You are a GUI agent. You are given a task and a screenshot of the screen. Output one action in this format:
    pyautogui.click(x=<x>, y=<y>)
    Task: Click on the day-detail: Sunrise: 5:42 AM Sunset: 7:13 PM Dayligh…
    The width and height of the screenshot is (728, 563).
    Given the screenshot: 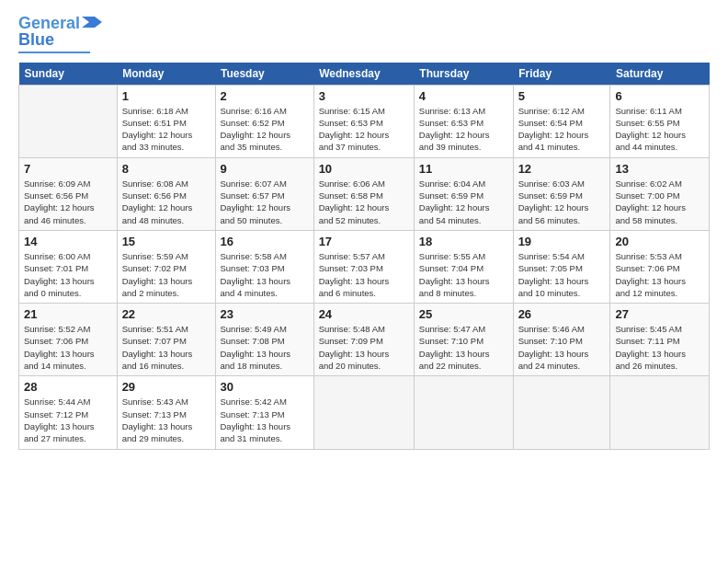 What is the action you would take?
    pyautogui.click(x=265, y=419)
    